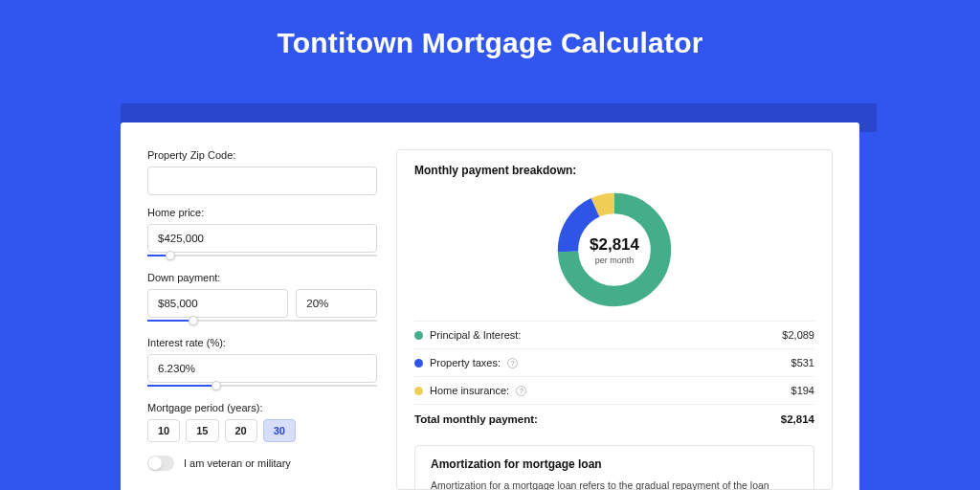  Describe the element at coordinates (614, 362) in the screenshot. I see `legend-row: Property taxes:?$531` at that location.